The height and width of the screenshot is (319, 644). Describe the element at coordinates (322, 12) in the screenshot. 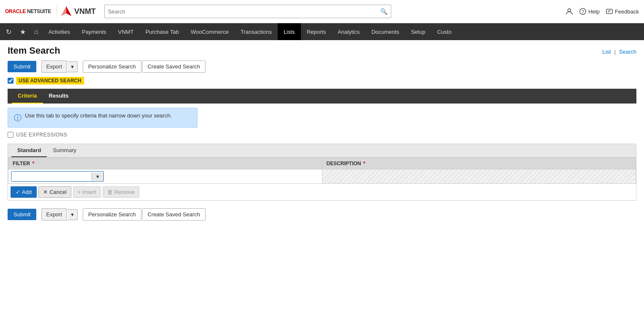

I see `top-header: ORACLE NETSUITE VNMT 🔍 ? Help` at that location.